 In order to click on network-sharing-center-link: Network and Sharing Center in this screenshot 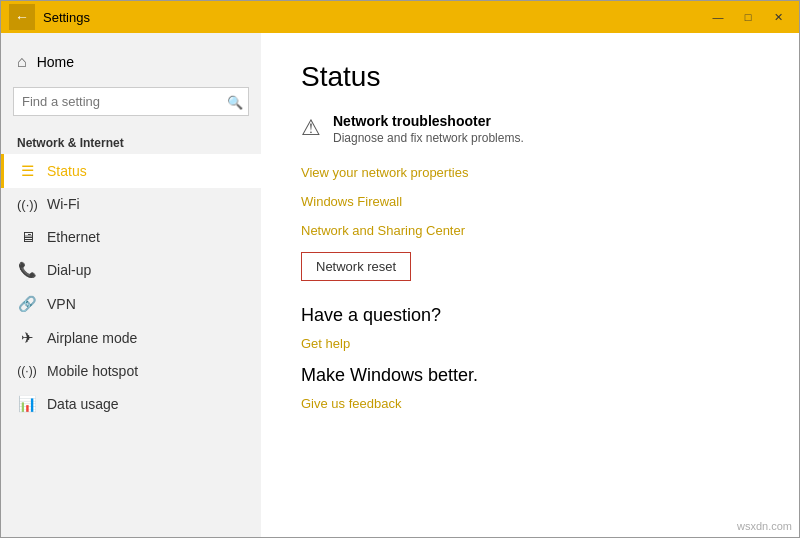, I will do `click(530, 230)`.